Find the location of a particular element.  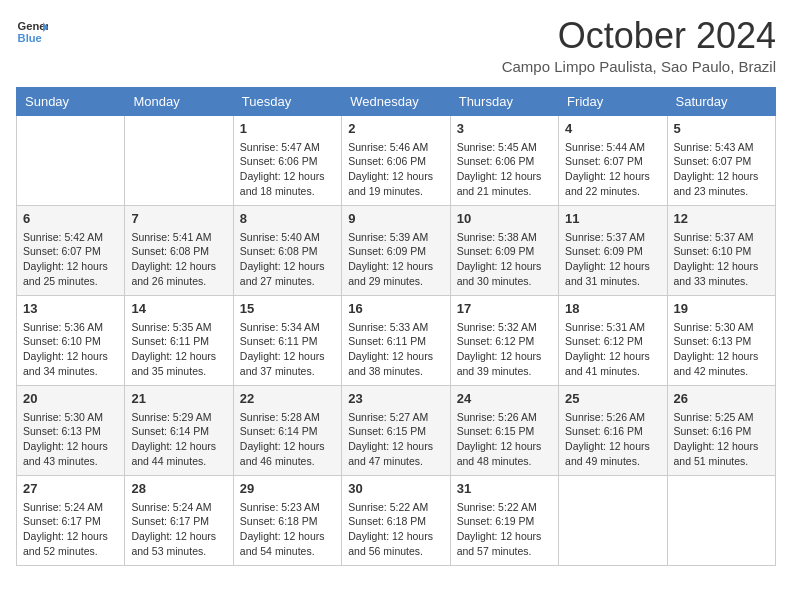

cell-info: Sunrise: 5:40 AM Sunset: 6:08 PM Dayligh… is located at coordinates (288, 260).